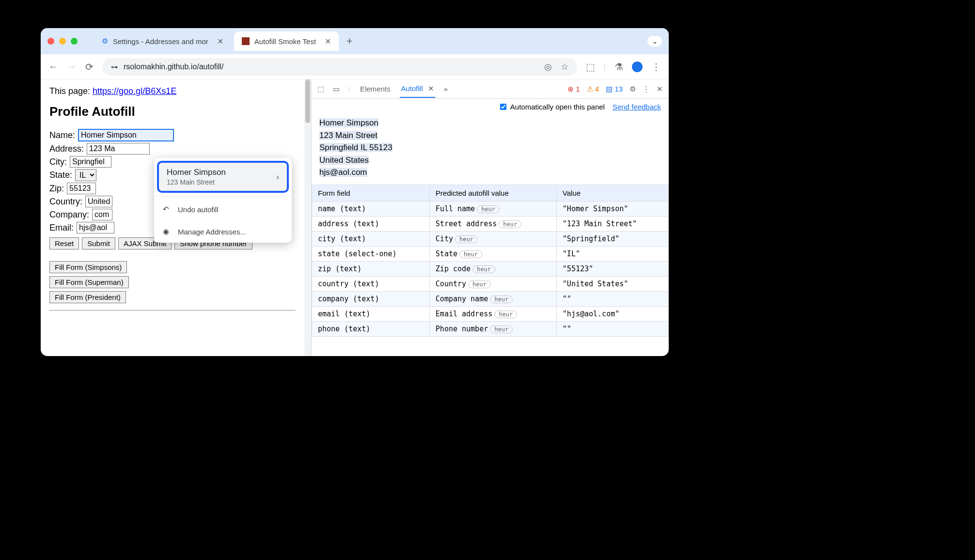  Describe the element at coordinates (99, 202) in the screenshot. I see `country-input` at that location.